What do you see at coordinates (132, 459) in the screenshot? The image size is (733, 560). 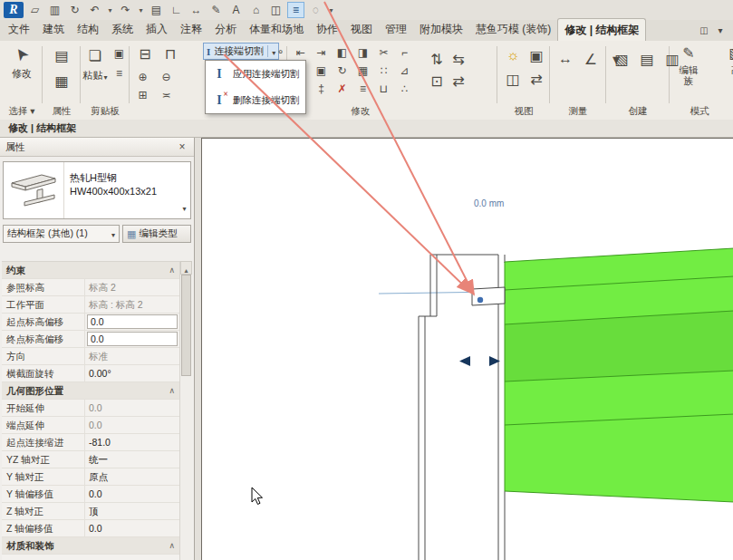 I see `property-value: 统一` at bounding box center [132, 459].